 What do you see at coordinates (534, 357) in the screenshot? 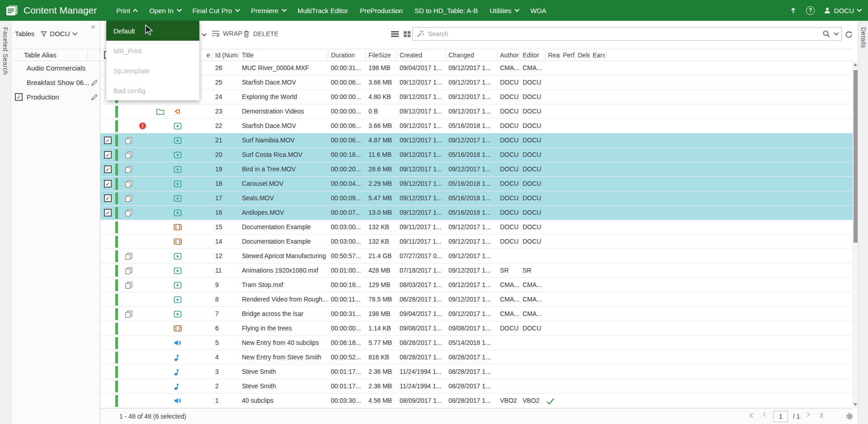
I see `cell-editor` at bounding box center [534, 357].